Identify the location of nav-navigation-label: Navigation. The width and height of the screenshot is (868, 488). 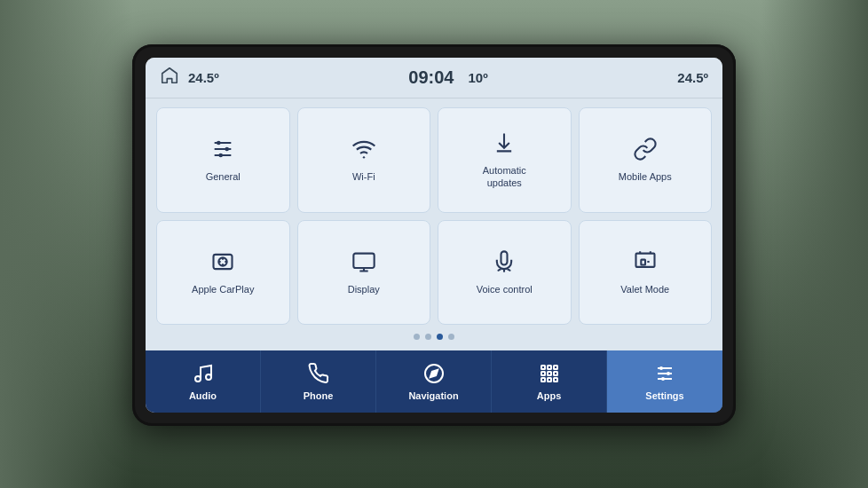
(433, 396).